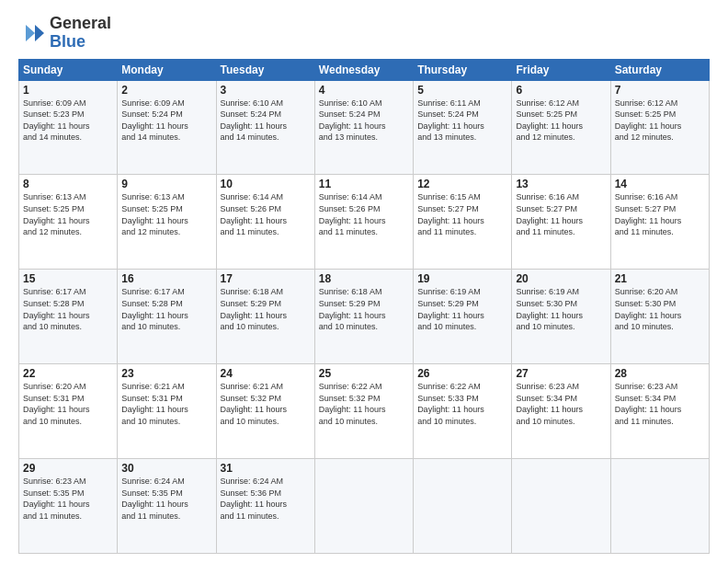 This screenshot has width=728, height=563. Describe the element at coordinates (68, 70) in the screenshot. I see `calendar-header-sunday: Sunday` at that location.